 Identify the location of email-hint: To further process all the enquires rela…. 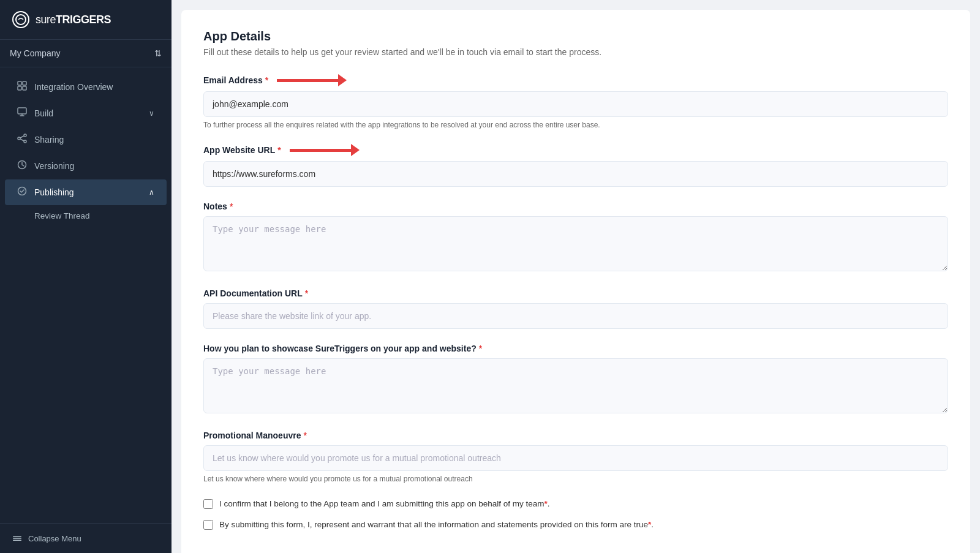
(576, 125).